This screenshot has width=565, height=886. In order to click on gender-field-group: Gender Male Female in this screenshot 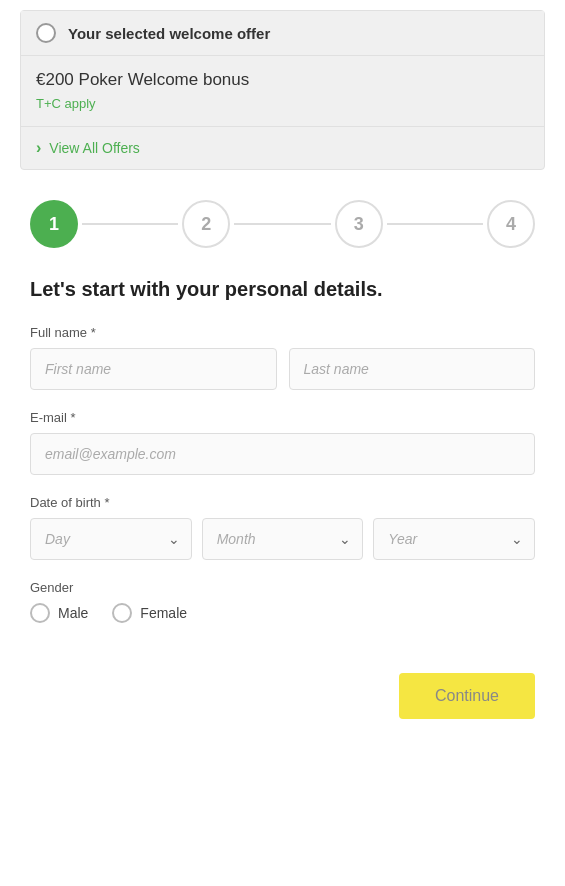, I will do `click(282, 602)`.